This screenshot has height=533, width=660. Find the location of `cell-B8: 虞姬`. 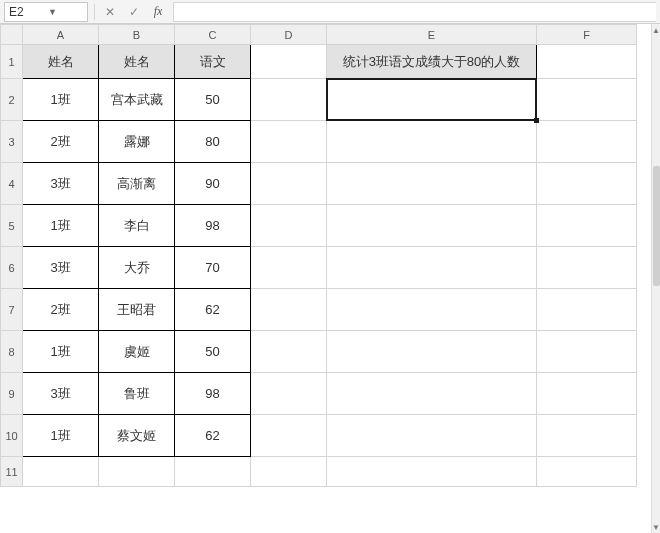

cell-B8: 虞姬 is located at coordinates (137, 352).